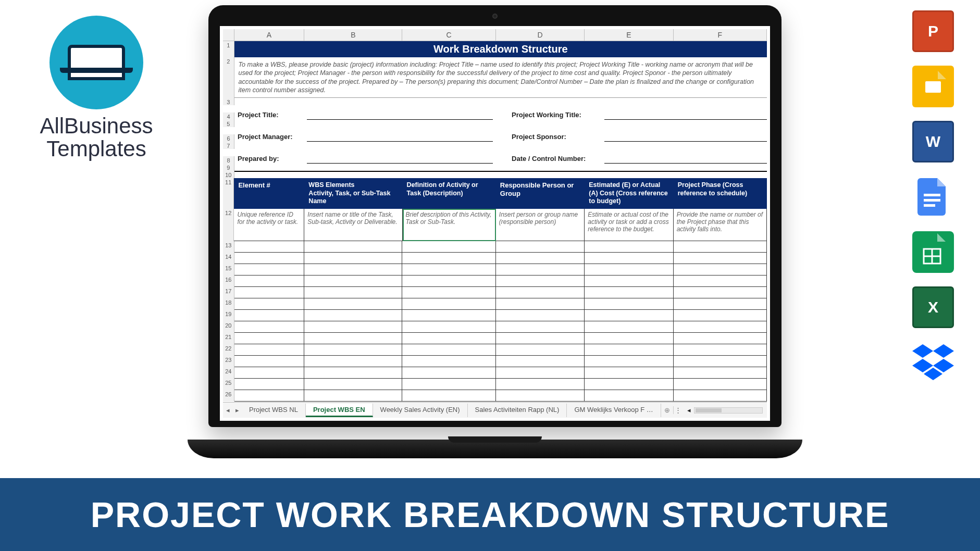 The width and height of the screenshot is (980, 551). Describe the element at coordinates (933, 31) in the screenshot. I see `powerpoint-icon: P` at that location.